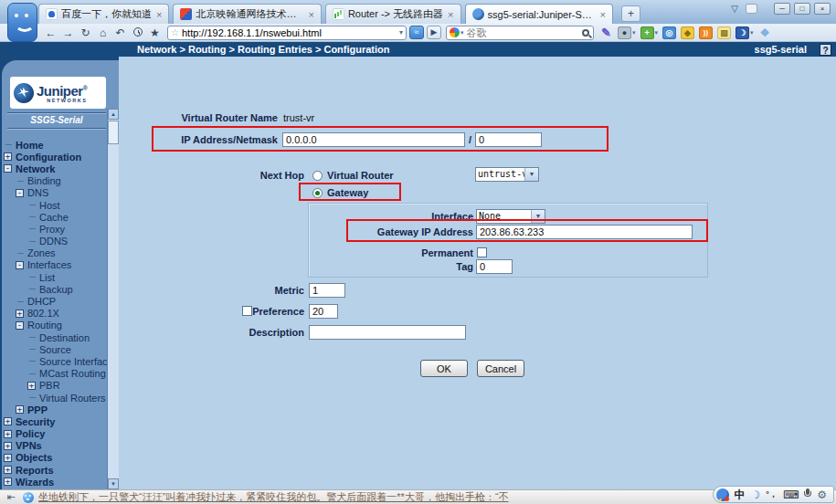 The height and width of the screenshot is (504, 836). I want to click on ip-address-input, so click(374, 140).